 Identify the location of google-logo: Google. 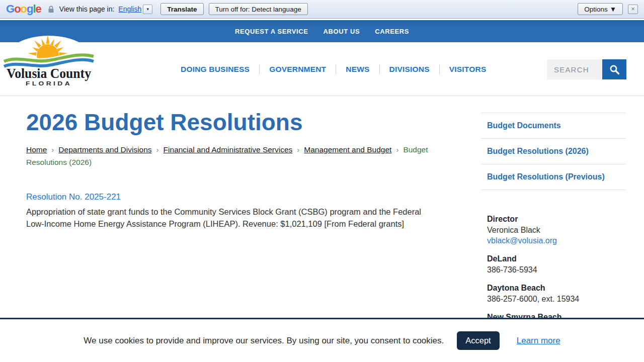
(24, 9).